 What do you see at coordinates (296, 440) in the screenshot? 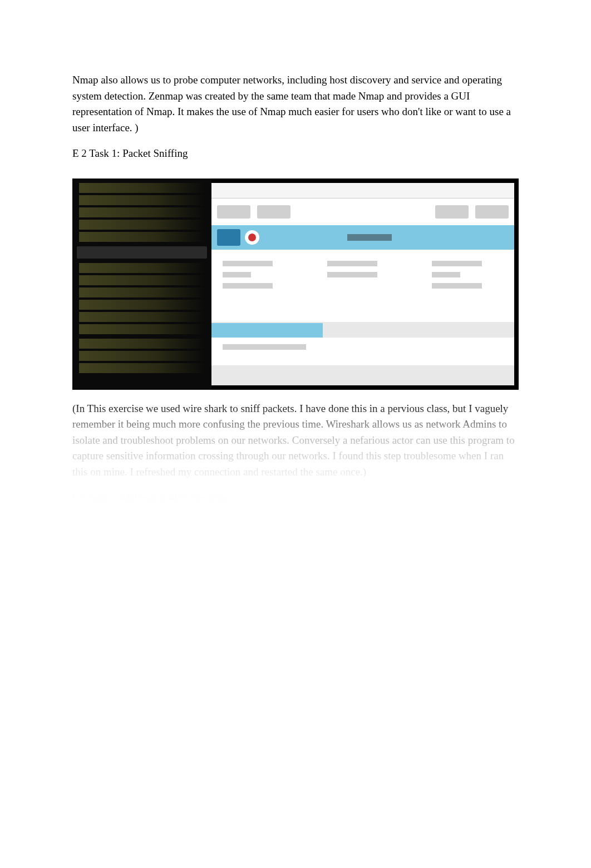
I see `body-paragraph: (In This exercise we used wire shark to …` at bounding box center [296, 440].